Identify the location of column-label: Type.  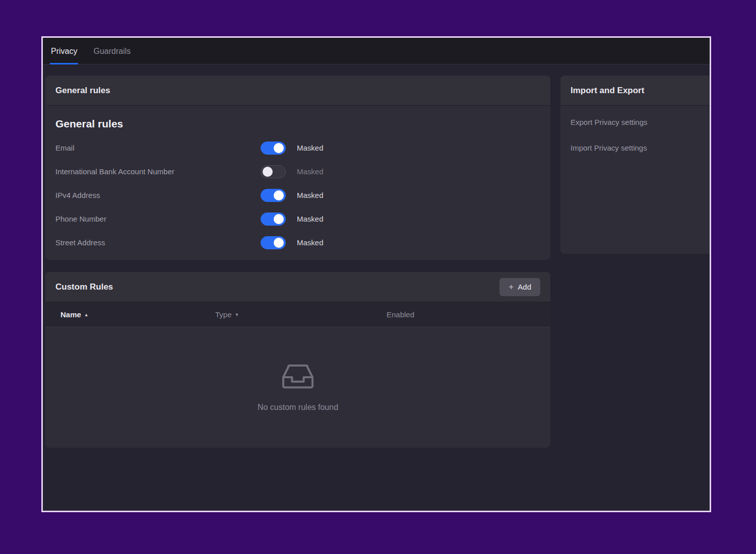
(224, 314).